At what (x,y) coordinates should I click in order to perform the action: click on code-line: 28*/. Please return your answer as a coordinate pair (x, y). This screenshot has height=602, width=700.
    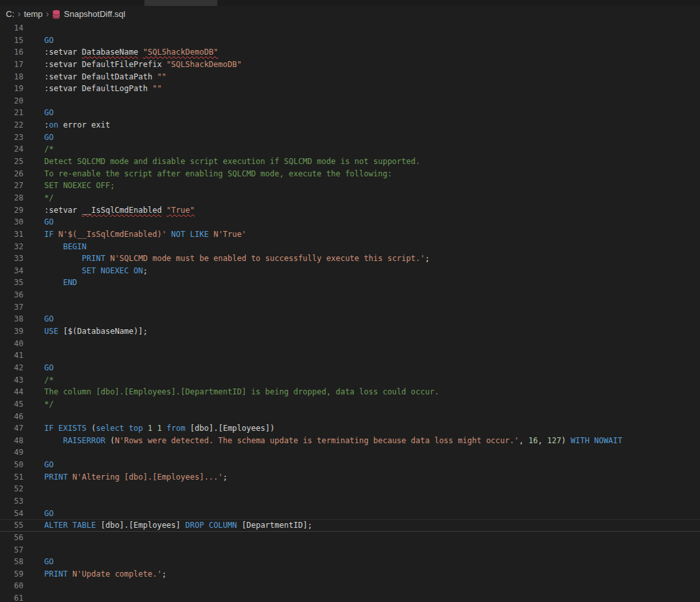
    Looking at the image, I should click on (350, 198).